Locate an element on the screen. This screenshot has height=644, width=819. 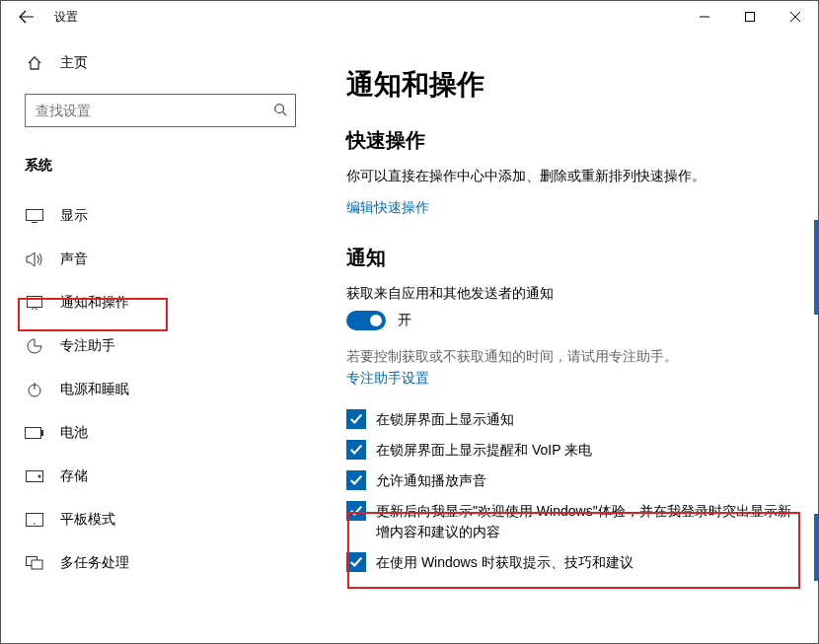
search-icon is located at coordinates (280, 110).